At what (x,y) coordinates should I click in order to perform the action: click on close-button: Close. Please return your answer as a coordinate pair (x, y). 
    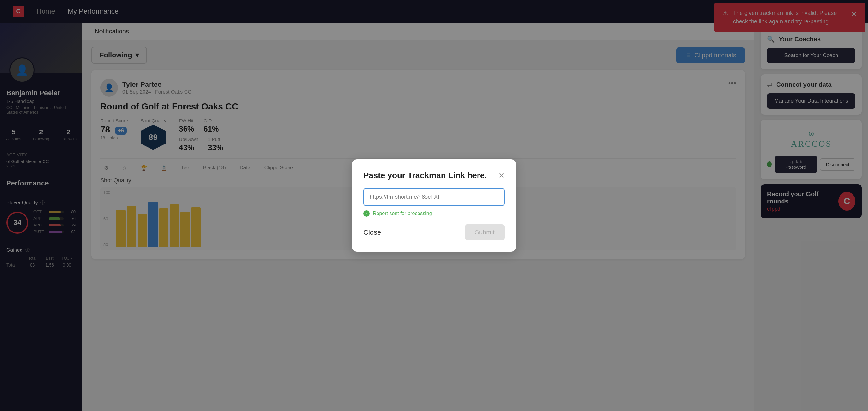
    Looking at the image, I should click on (372, 232).